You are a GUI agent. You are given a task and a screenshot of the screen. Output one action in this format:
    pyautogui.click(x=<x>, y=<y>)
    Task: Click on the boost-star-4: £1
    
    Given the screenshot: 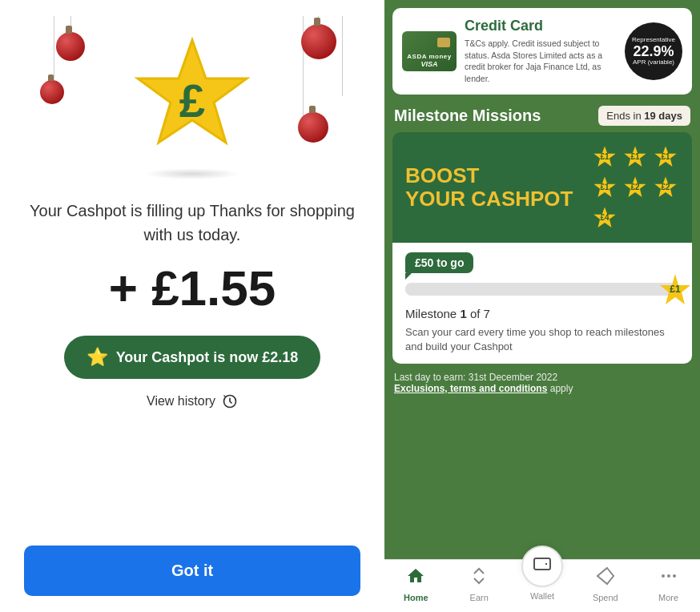 What is the action you would take?
    pyautogui.click(x=605, y=187)
    